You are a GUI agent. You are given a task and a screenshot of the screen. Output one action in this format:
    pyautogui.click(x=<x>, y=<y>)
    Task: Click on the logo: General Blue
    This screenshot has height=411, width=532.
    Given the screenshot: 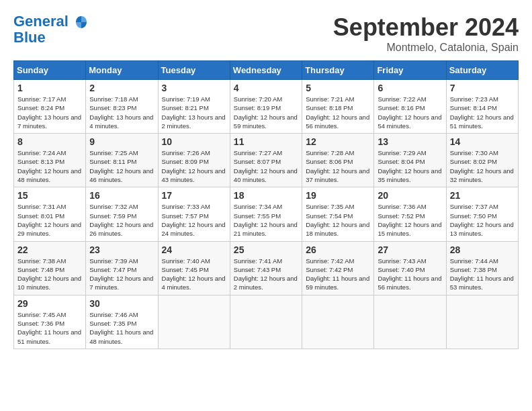 What is the action you would take?
    pyautogui.click(x=51, y=30)
    